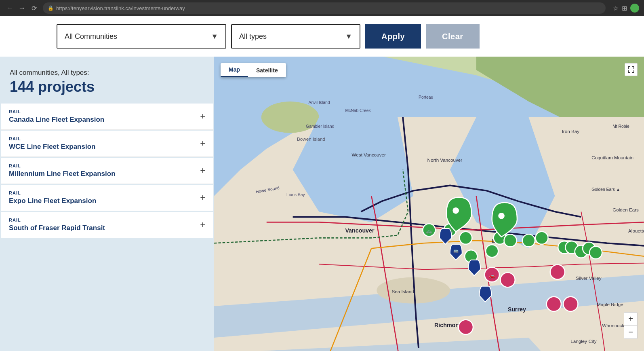 The width and height of the screenshot is (644, 351). Describe the element at coordinates (57, 116) in the screenshot. I see `project-info: RAIL Canada Line Fleet Expansion` at that location.